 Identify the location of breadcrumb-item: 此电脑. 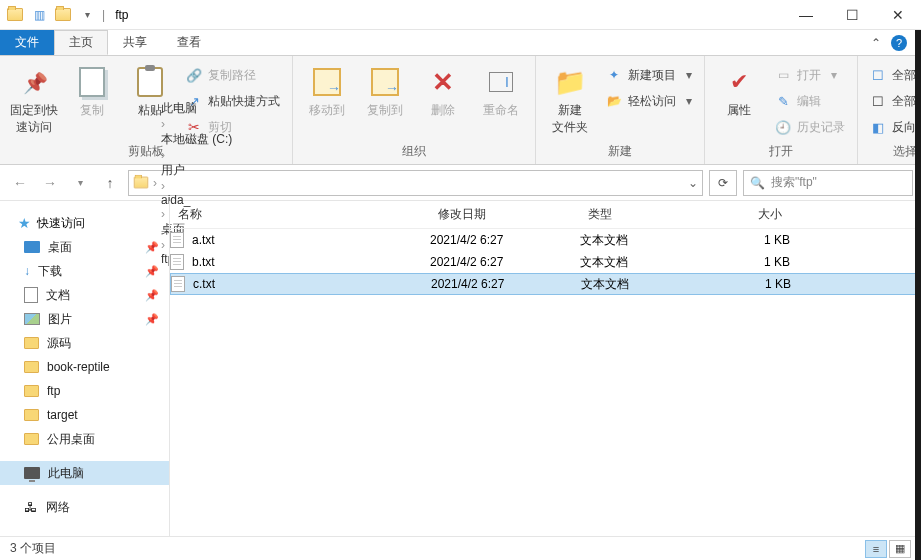
(196, 108).